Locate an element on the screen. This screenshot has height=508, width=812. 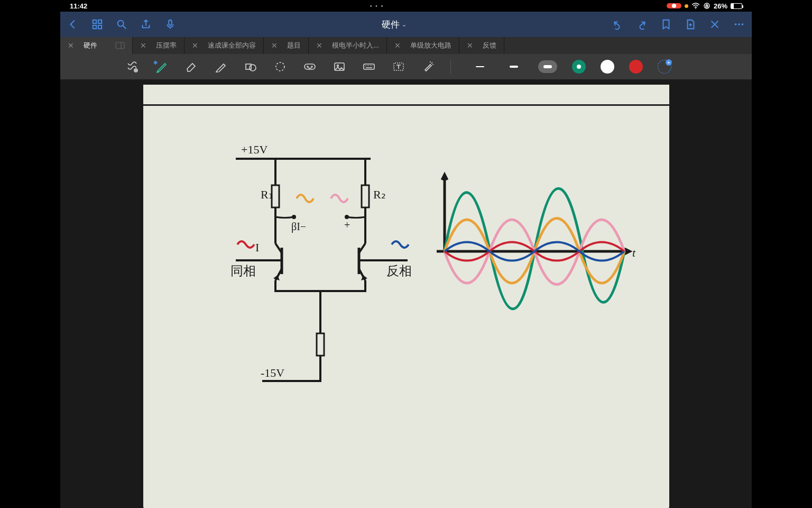
svg-text: R₂ is located at coordinates (380, 195).